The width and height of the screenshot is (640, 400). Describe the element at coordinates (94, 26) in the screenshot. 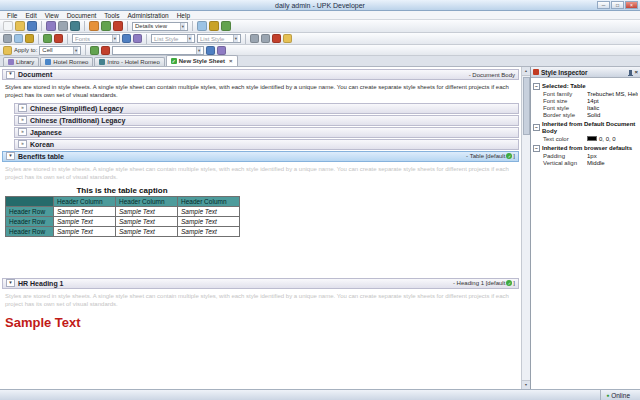

I see `view-large-icons-icon` at that location.